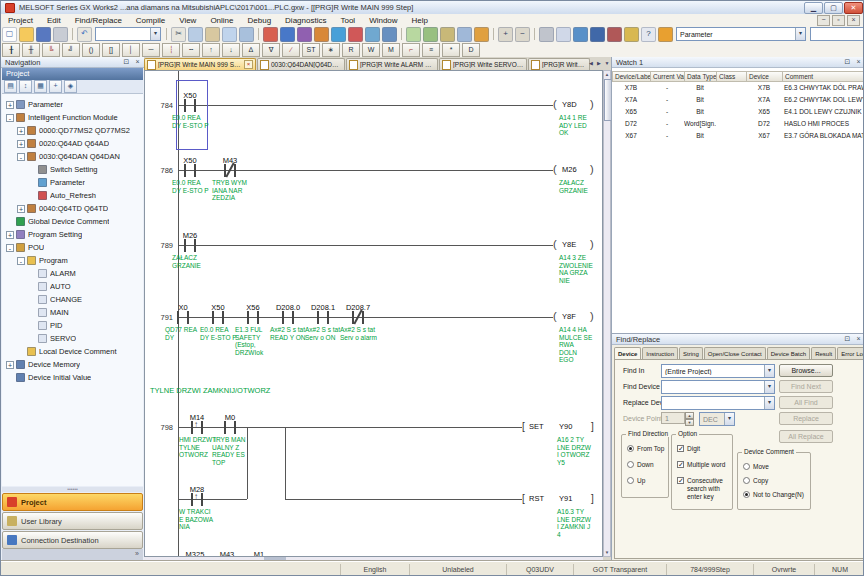 The width and height of the screenshot is (864, 576). What do you see at coordinates (690, 422) in the screenshot?
I see `step-down-icon: ▼` at bounding box center [690, 422].